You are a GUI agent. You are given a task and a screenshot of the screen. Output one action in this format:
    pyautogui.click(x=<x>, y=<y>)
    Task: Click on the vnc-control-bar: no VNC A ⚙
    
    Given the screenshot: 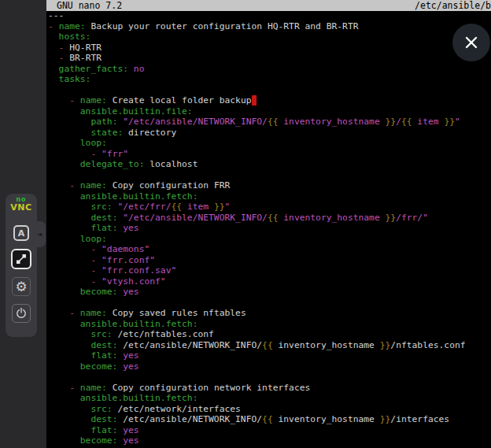 What is the action you would take?
    pyautogui.click(x=21, y=265)
    